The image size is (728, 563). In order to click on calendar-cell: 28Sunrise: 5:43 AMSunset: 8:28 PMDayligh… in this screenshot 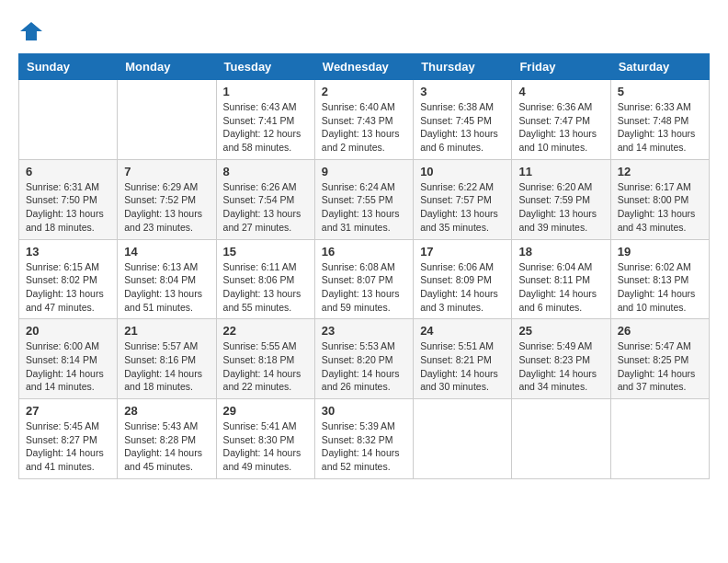, I will do `click(167, 440)`.